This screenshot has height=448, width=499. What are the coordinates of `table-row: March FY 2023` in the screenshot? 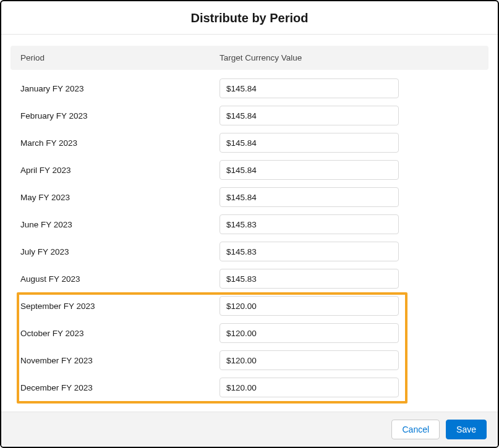 It's located at (250, 143).